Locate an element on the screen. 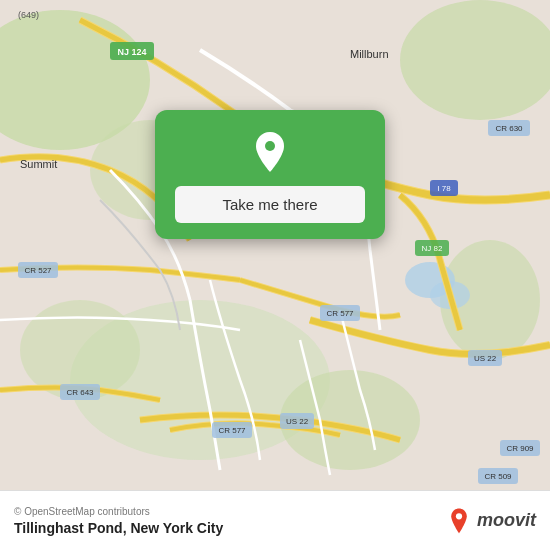 The width and height of the screenshot is (550, 550). svg-text: (649) is located at coordinates (28, 15).